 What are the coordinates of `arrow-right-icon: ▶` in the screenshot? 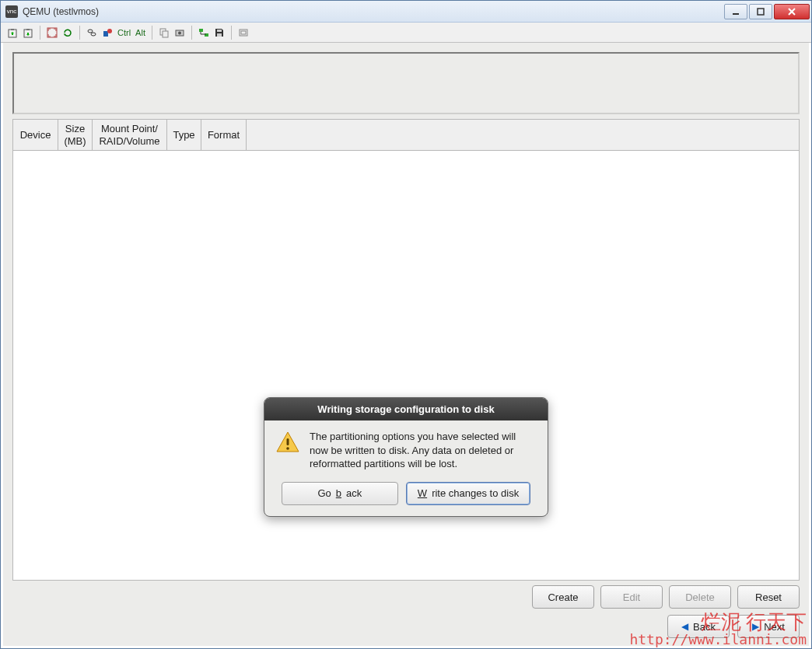 It's located at (756, 626).